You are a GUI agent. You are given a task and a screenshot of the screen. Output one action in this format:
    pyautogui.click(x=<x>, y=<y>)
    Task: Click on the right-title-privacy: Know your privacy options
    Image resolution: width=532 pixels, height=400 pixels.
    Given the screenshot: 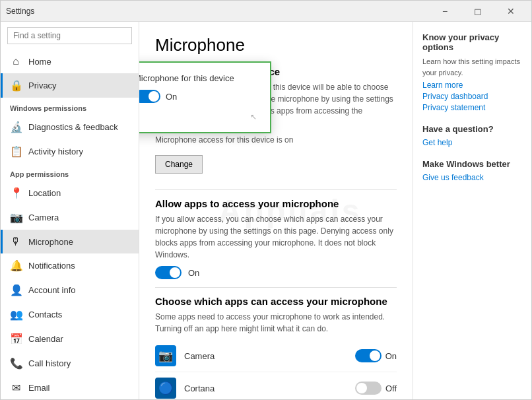 What is the action you would take?
    pyautogui.click(x=473, y=42)
    